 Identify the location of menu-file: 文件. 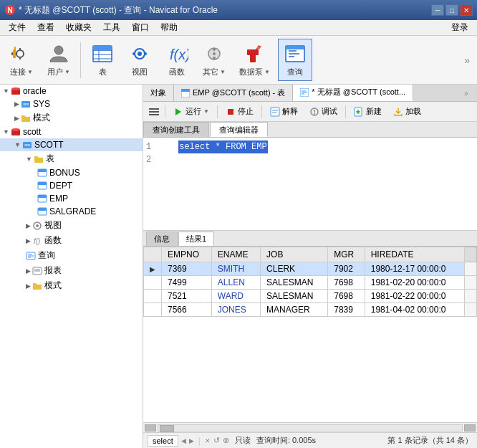
(17, 27).